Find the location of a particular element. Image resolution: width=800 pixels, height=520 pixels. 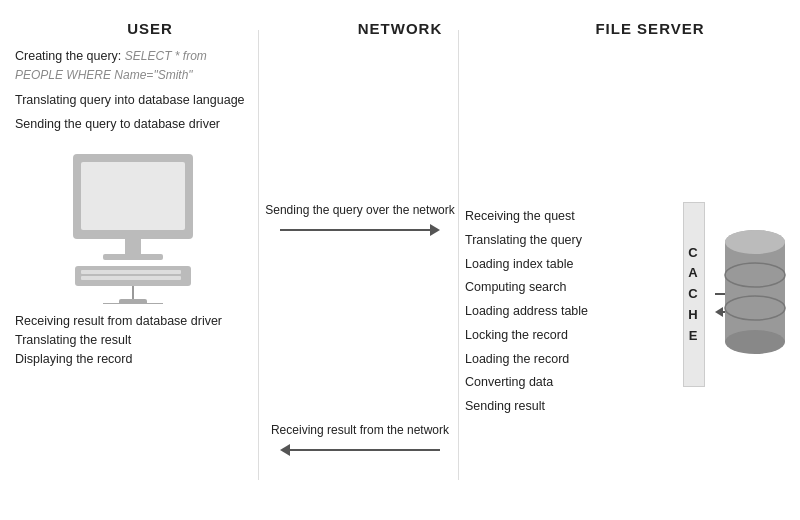

translating-result-text: Translating the result is located at coordinates (132, 340).